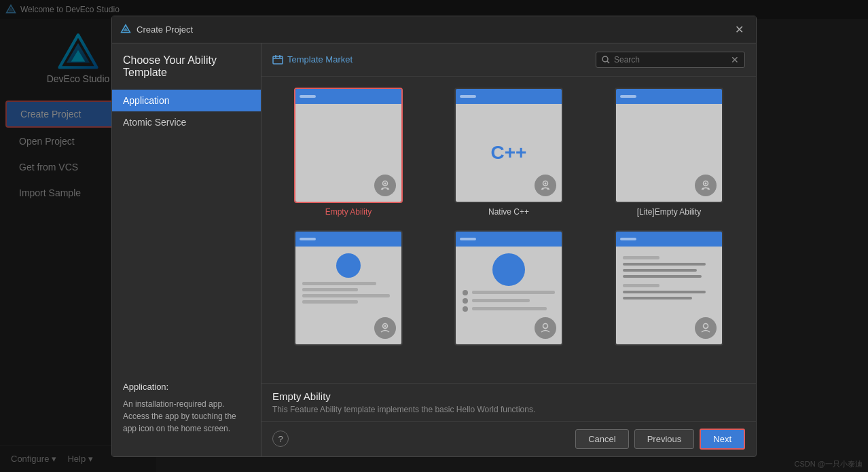 This screenshot has height=472, width=868. I want to click on description-title: Application:, so click(186, 387).